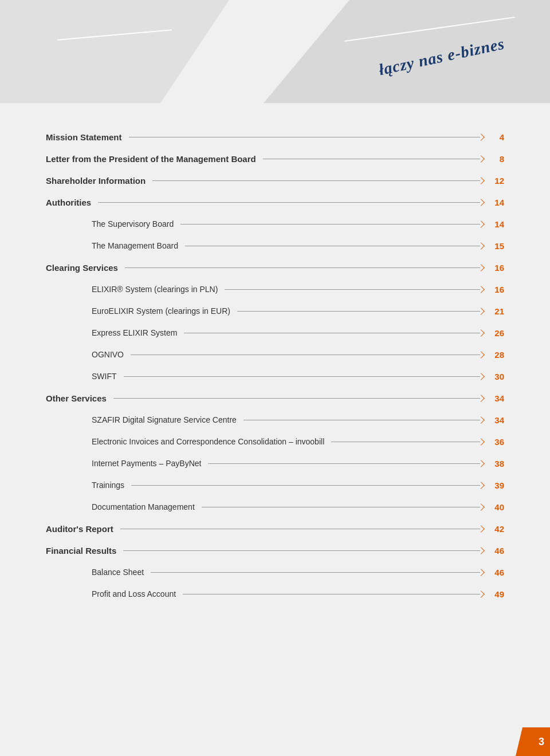  What do you see at coordinates (496, 594) in the screenshot?
I see `toc-page-profit: 49` at bounding box center [496, 594].